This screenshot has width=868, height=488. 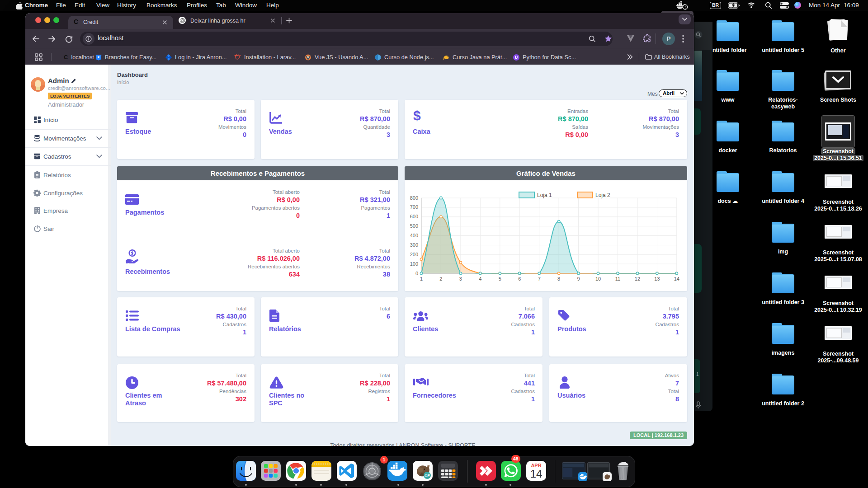 What do you see at coordinates (618, 279) in the screenshot?
I see `svg-text: 11` at bounding box center [618, 279].